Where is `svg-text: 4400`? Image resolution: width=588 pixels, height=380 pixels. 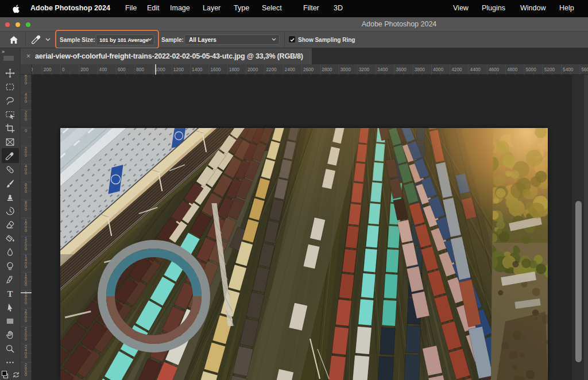
svg-text: 4400 is located at coordinates (475, 70).